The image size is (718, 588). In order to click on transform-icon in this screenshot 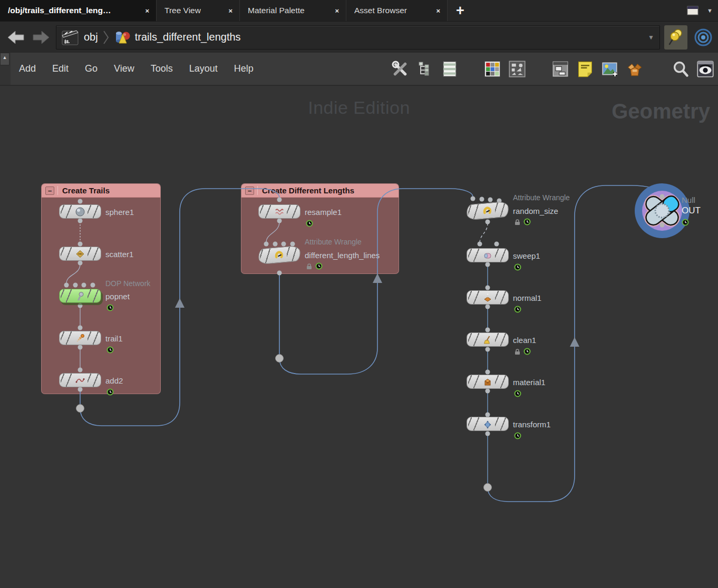, I will do `click(488, 424)`.